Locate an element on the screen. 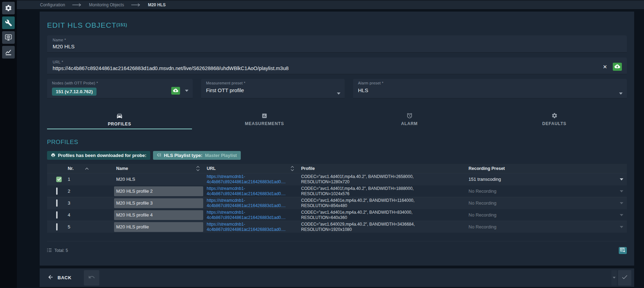 This screenshot has width=644, height=288. measurement-preset-value: First OTT profile is located at coordinates (273, 90).